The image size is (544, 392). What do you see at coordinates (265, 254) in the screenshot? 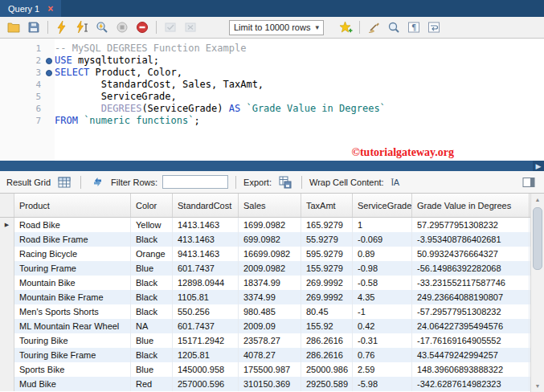
I see `table-row: Racing BicycleOrange9413.146316699.09825…` at bounding box center [265, 254].